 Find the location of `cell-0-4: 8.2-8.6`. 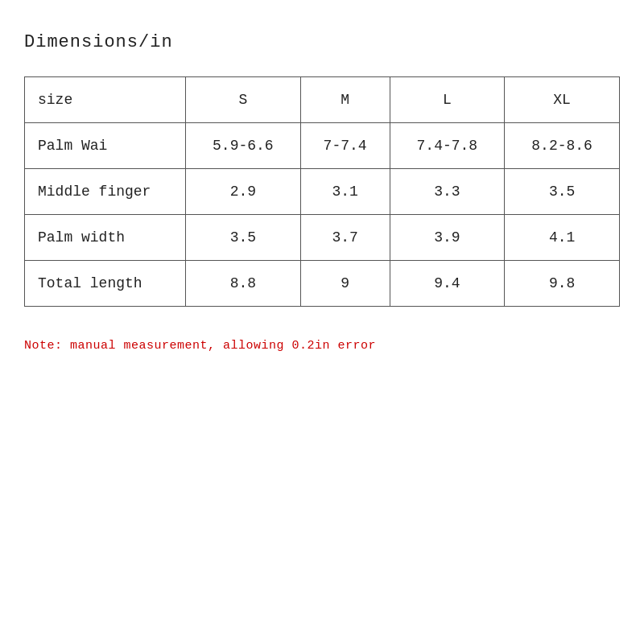

cell-0-4: 8.2-8.6 is located at coordinates (562, 147).